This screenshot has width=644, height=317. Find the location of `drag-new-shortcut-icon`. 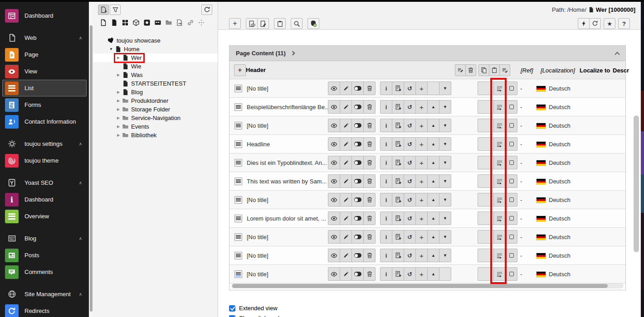

drag-new-shortcut-icon is located at coordinates (125, 23).